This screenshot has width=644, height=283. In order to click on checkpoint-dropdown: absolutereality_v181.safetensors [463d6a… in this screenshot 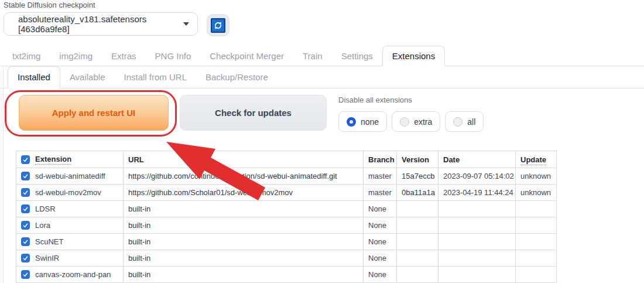, I will do `click(101, 24)`.